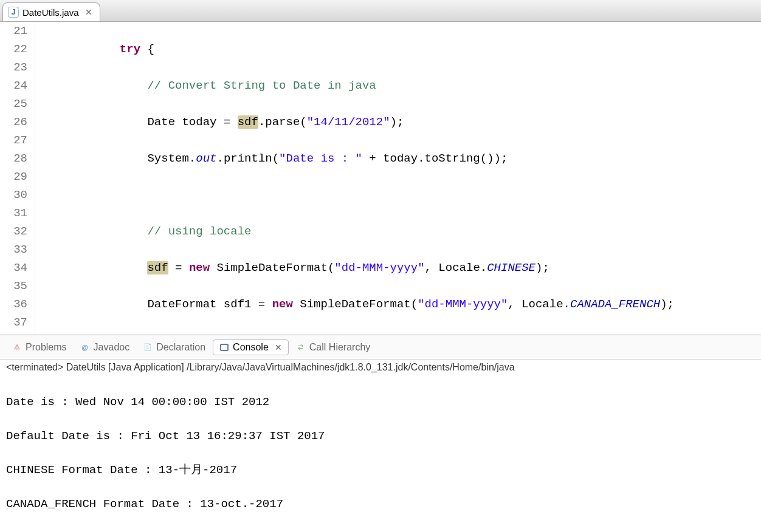 The image size is (761, 532). What do you see at coordinates (380, 367) in the screenshot?
I see `terminated-status: <terminated> DateUtils [Java Application…` at bounding box center [380, 367].